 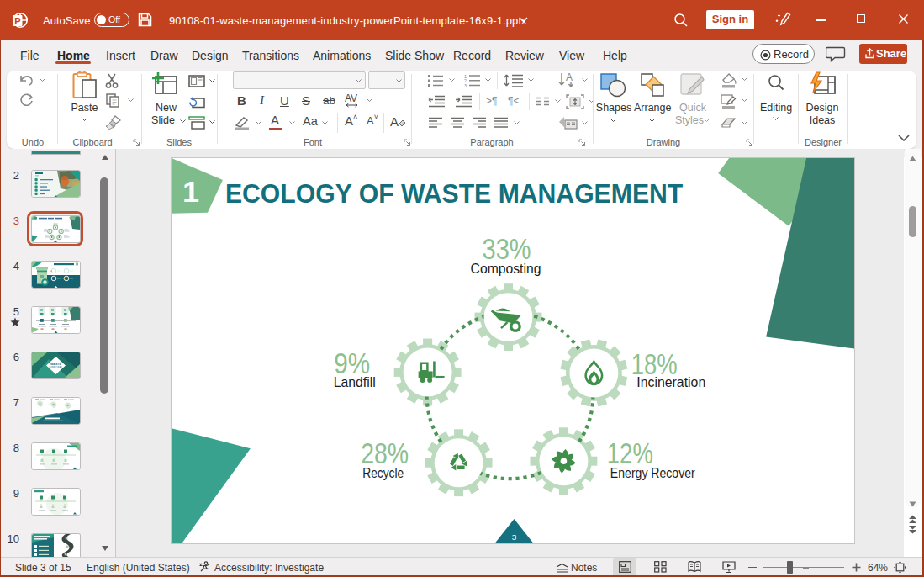 What do you see at coordinates (55, 364) in the screenshot?
I see `svg-text: WASTE` at bounding box center [55, 364].